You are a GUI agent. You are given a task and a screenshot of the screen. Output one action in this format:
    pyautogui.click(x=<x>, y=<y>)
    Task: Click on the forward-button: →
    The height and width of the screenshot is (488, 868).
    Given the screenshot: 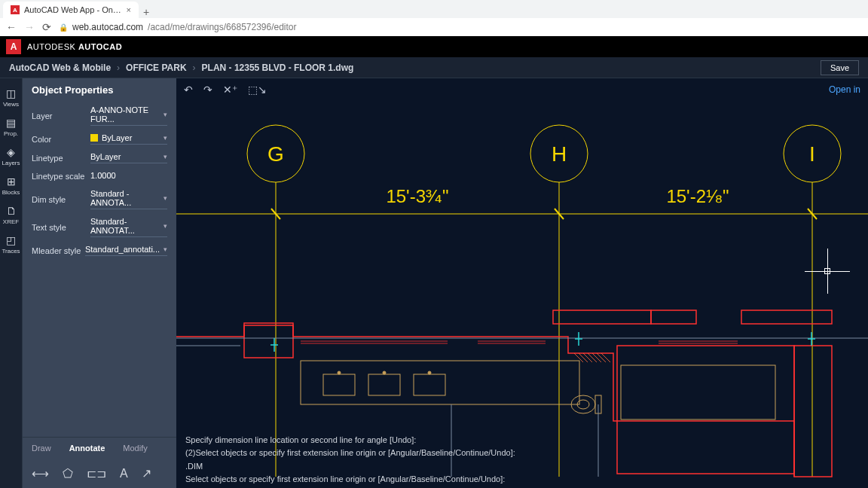 What is the action you would take?
    pyautogui.click(x=29, y=27)
    